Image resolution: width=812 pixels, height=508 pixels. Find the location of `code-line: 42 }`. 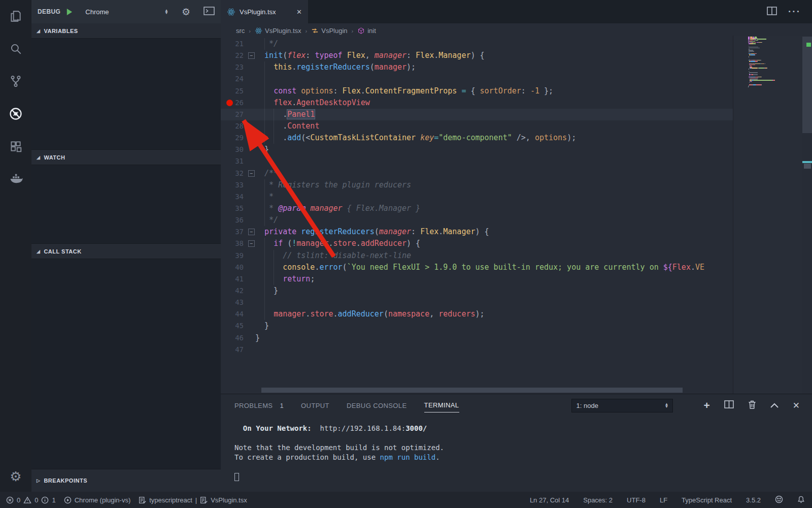

code-line: 42 } is located at coordinates (477, 291).